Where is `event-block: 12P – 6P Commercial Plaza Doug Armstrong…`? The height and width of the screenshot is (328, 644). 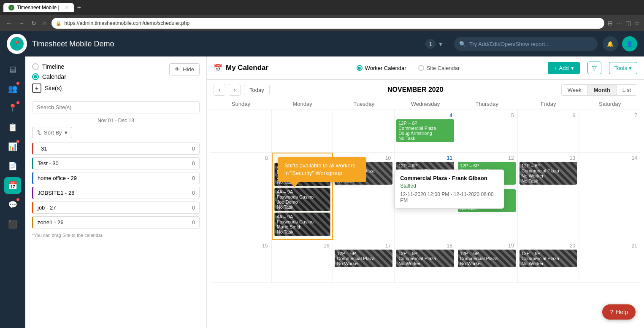
event-block: 12P – 6P Commercial Plaza Doug Armstrong… is located at coordinates (425, 131).